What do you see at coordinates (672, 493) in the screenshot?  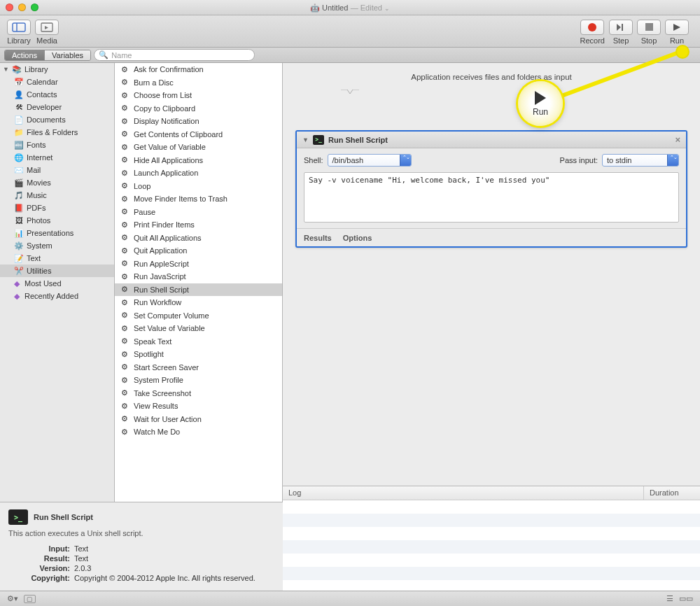 I see `log-col-duration: Duration` at bounding box center [672, 493].